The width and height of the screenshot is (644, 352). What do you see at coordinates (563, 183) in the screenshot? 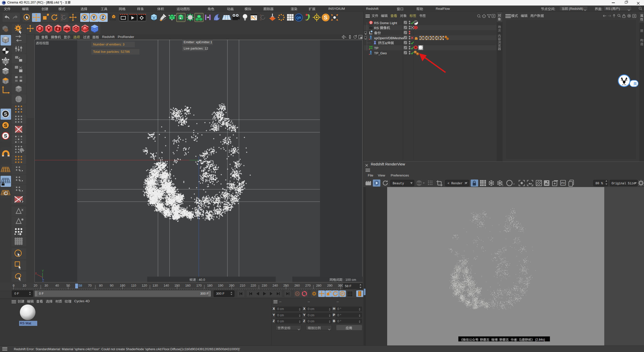
I see `svg-text: PV` at bounding box center [563, 183].